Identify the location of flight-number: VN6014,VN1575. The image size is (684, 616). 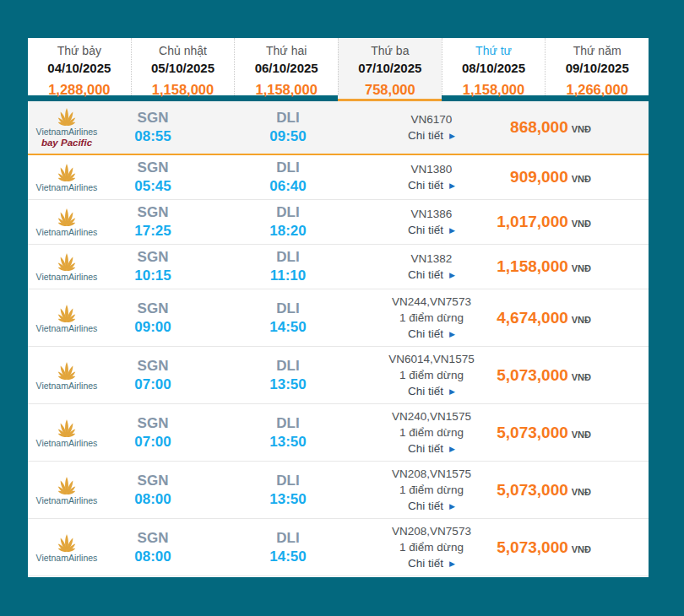
(432, 359).